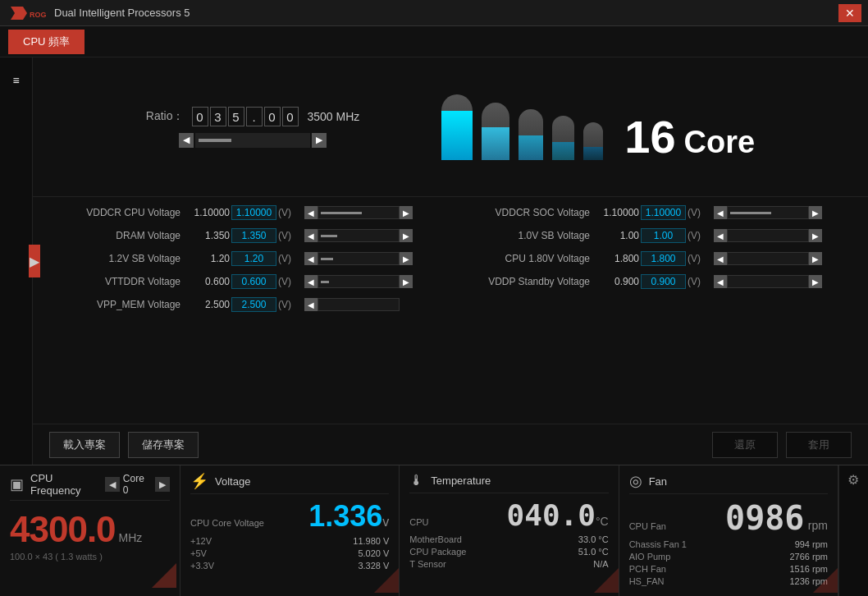 This screenshot has height=596, width=868. Describe the element at coordinates (729, 581) in the screenshot. I see `fan-row-hs: HS_FAN 1236 rpm` at that location.